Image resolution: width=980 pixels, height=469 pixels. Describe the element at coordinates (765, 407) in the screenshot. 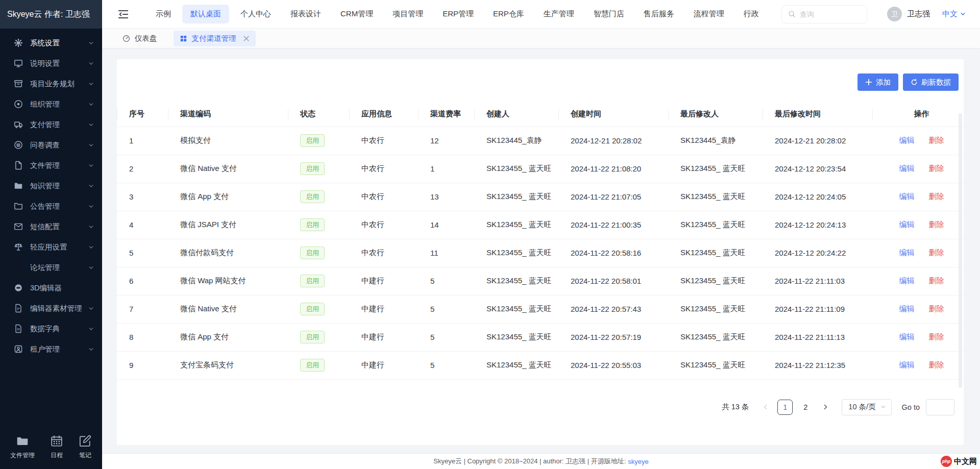

I see `prev-page-button` at that location.